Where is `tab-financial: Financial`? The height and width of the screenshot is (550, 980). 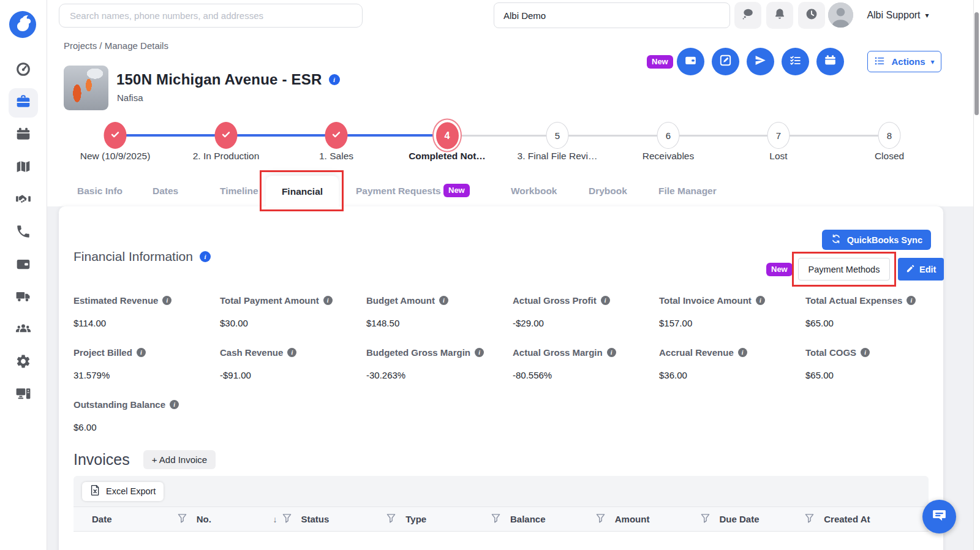
tab-financial: Financial is located at coordinates (303, 191).